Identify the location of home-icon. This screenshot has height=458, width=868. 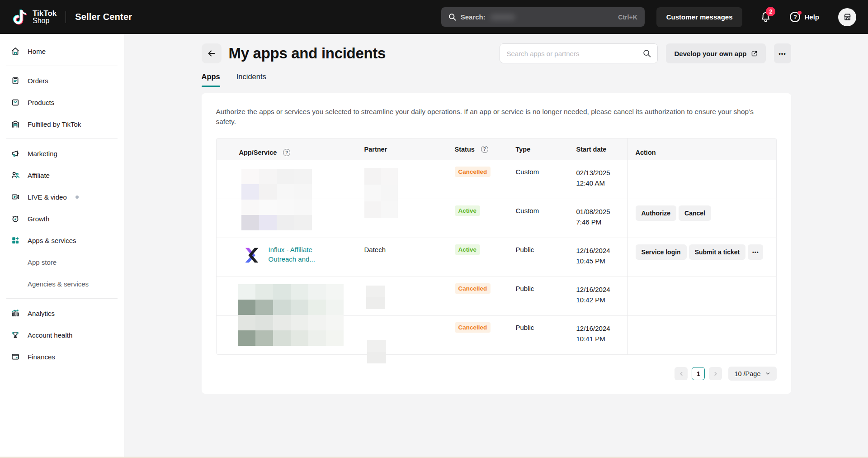
(15, 51).